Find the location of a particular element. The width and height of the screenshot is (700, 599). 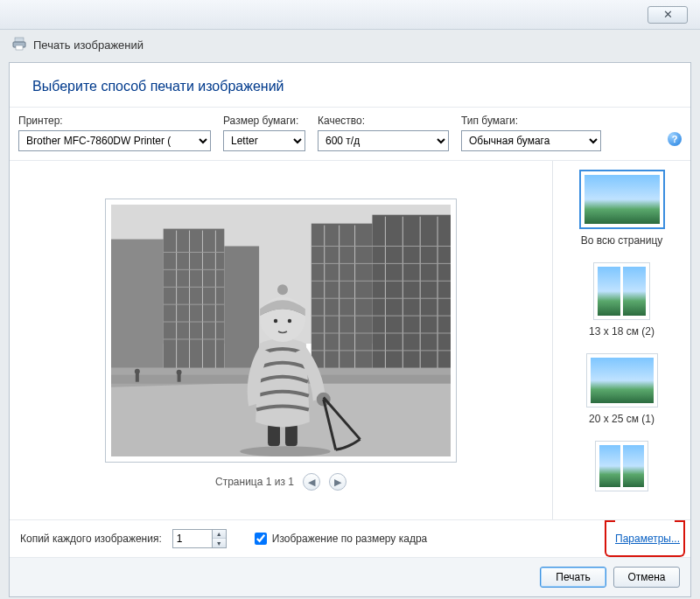

print-button: Печать is located at coordinates (573, 577).